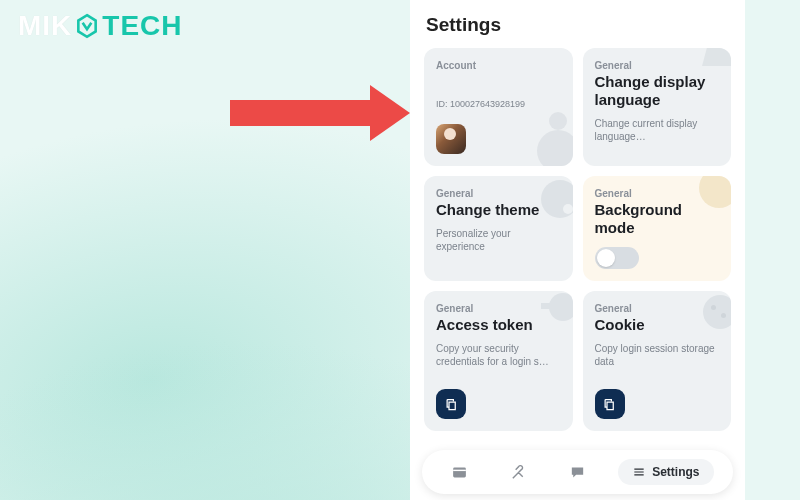 This screenshot has height=500, width=800. What do you see at coordinates (451, 139) in the screenshot?
I see `avatar` at bounding box center [451, 139].